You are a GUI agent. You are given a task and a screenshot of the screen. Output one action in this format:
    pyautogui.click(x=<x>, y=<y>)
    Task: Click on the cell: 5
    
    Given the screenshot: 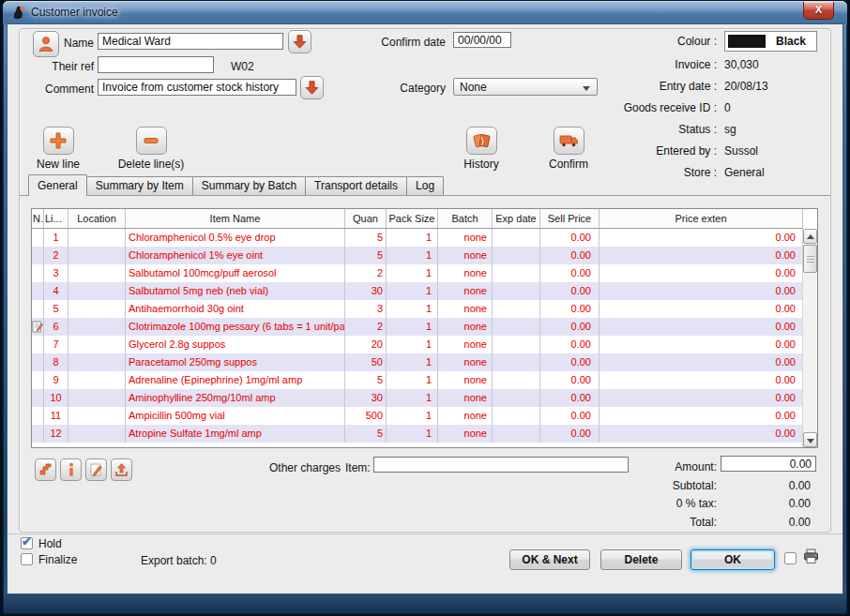 What is the action you would take?
    pyautogui.click(x=366, y=238)
    